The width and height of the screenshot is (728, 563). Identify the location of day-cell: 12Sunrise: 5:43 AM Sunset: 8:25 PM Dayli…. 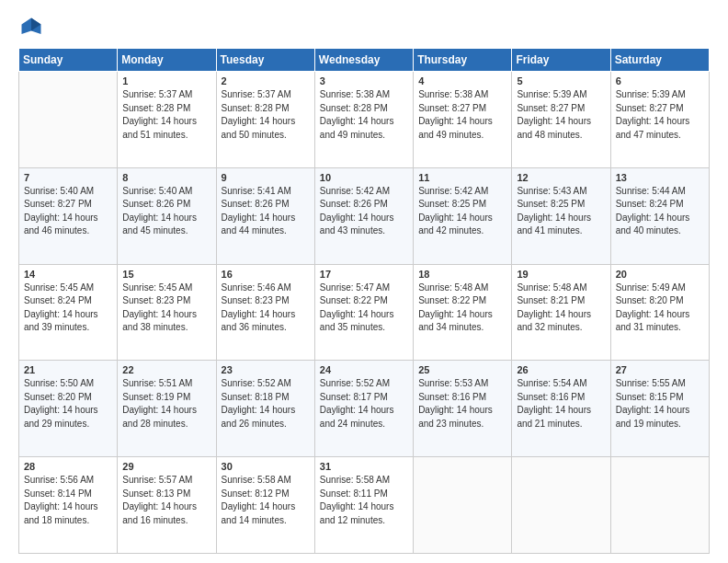
(561, 215).